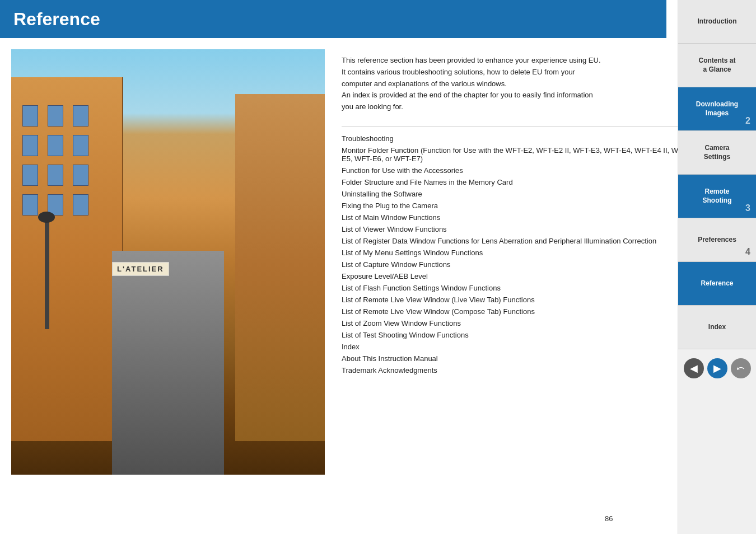  I want to click on toc-entry-label: About This Instruction Manual, so click(390, 358).